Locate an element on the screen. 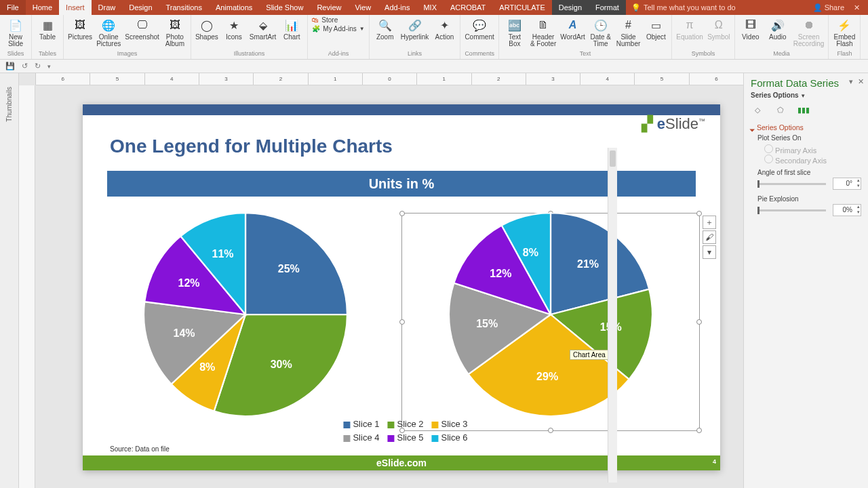 This screenshot has width=868, height=488. embed-flash-button: ⚡Embed Flash is located at coordinates (844, 32).